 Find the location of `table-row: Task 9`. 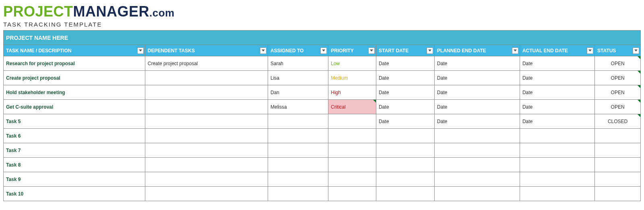

table-row: Task 9 is located at coordinates (322, 179).